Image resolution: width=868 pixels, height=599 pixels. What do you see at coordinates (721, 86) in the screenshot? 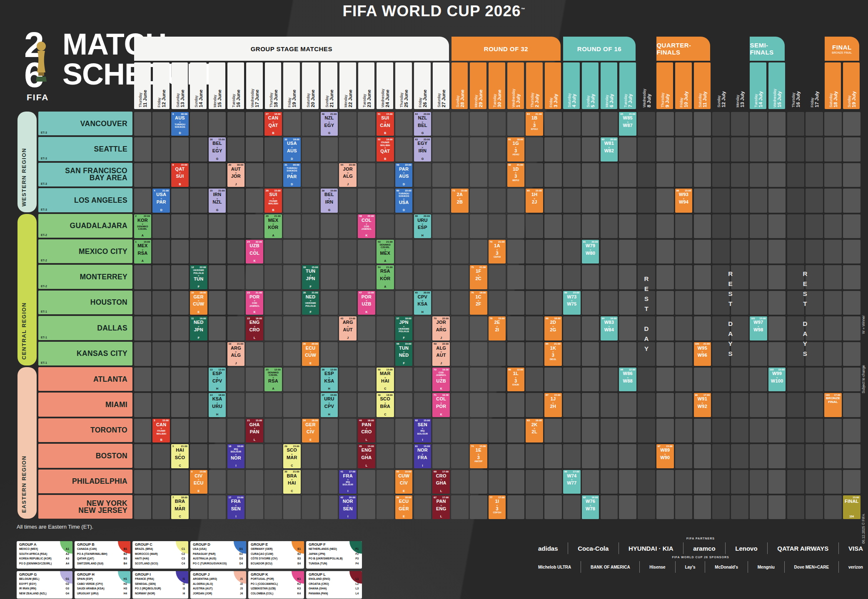
I see `date-header-12-july: Sunday12 July` at bounding box center [721, 86].